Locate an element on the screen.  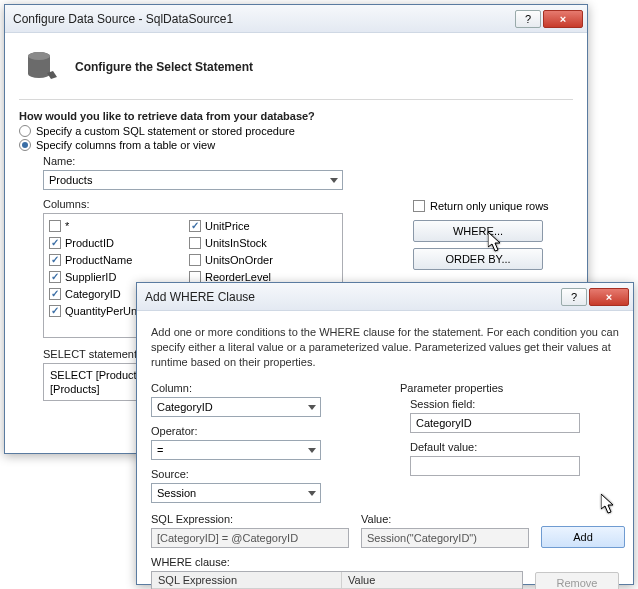
return-unique-checkbox: Return only unique rows is located at coordinates (481, 206).